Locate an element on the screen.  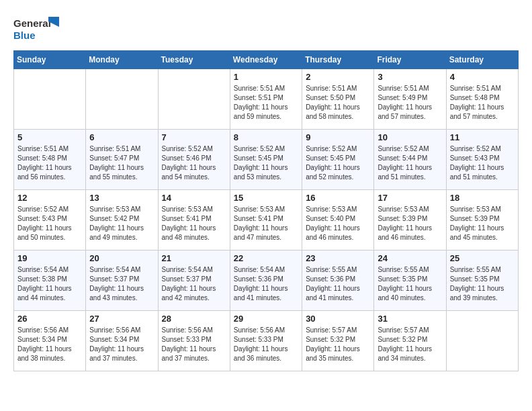
calendar-cell: 24Sunrise: 5:55 AM Sunset: 5:35 PM Dayli… is located at coordinates (410, 281).